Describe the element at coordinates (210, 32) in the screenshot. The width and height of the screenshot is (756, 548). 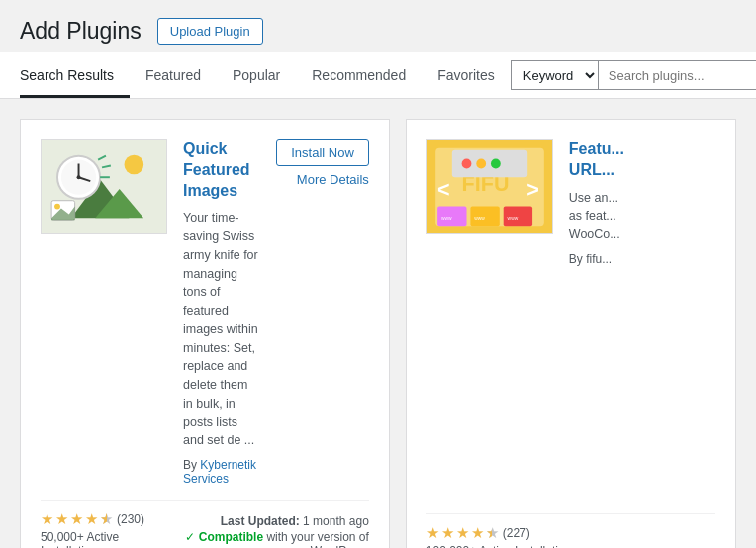
I see `upload-plugin-button: Upload Plugin` at that location.